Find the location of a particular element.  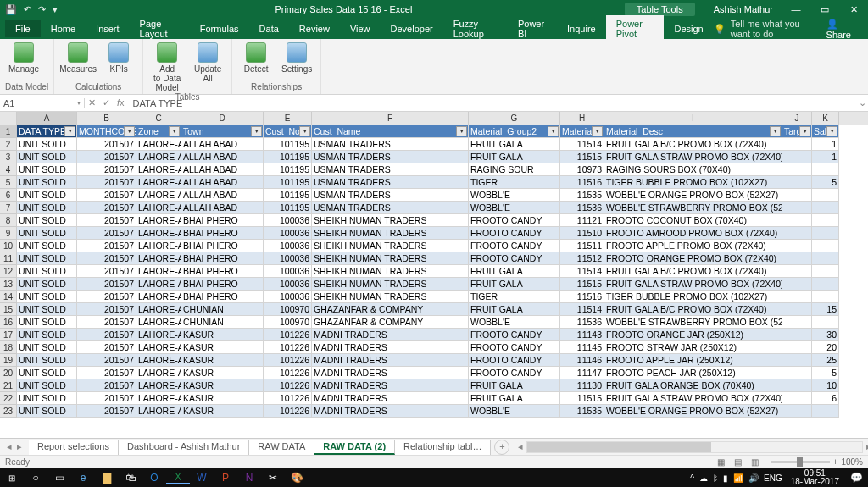

cell: 11512 is located at coordinates (582, 259).